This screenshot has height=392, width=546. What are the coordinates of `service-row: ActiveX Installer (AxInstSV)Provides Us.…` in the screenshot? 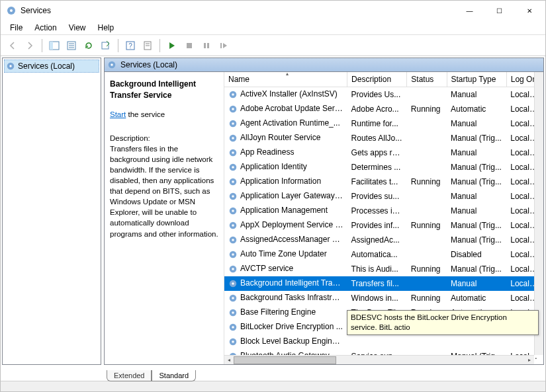 It's located at (384, 95).